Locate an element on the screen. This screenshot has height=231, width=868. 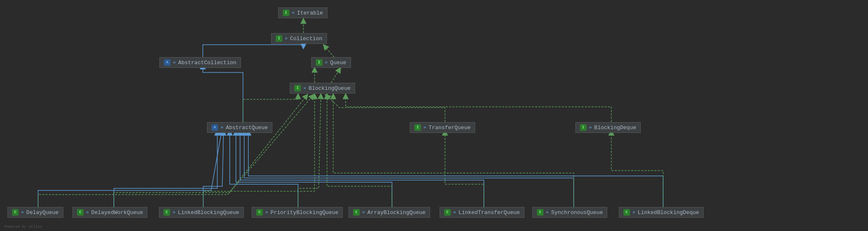
icon-synchronousqueue: C is located at coordinates (540, 212).